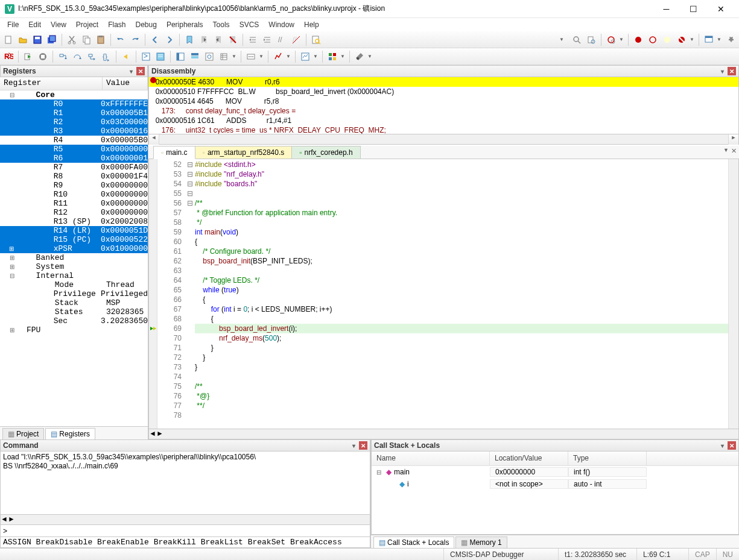  I want to click on callstack-grid: Name Location/Value Type ⊟◆ main0x000000…, so click(555, 493).